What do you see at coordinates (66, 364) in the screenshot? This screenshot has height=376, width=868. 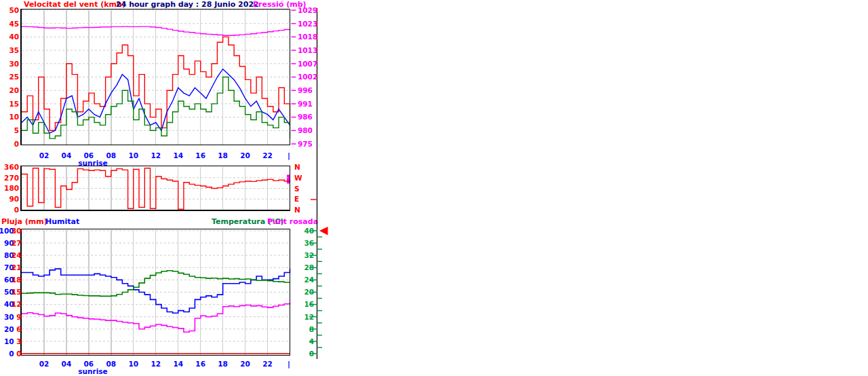 I see `x-axis-label-bottom: 04` at bounding box center [66, 364].